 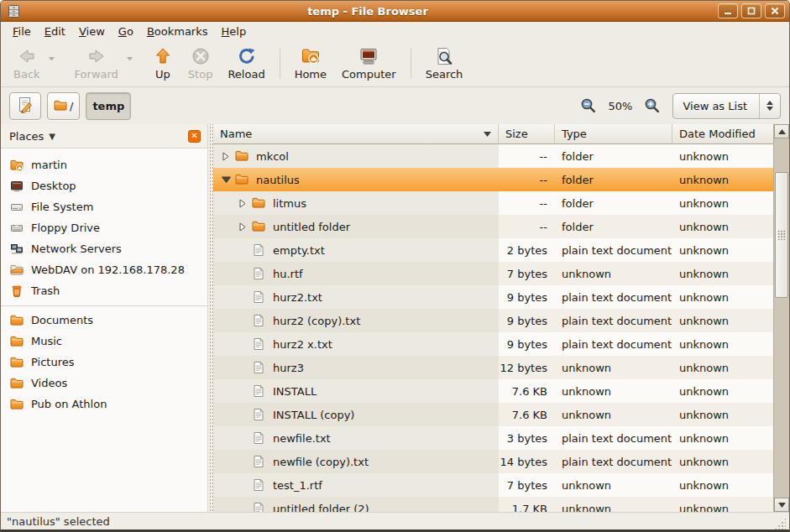 I want to click on scrollbar-thumb, so click(x=782, y=235).